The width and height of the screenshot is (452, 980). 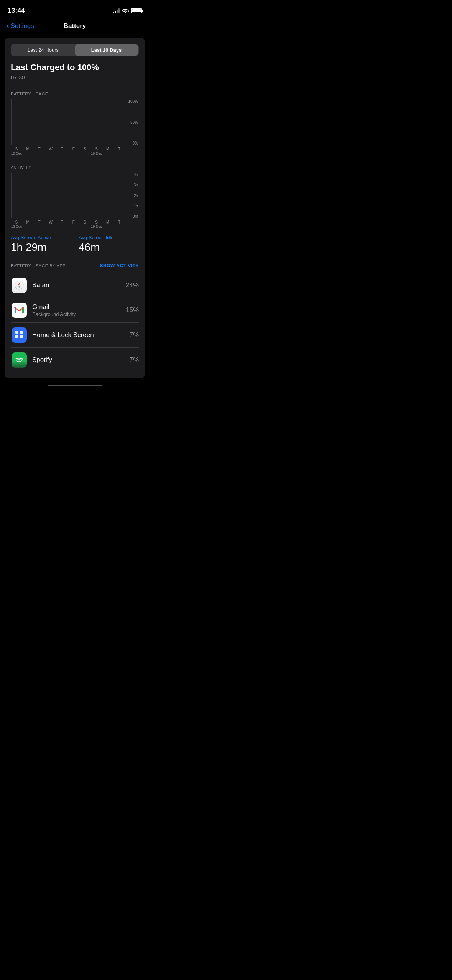 What do you see at coordinates (16, 153) in the screenshot?
I see `x-label-date: 12 Dec` at bounding box center [16, 153].